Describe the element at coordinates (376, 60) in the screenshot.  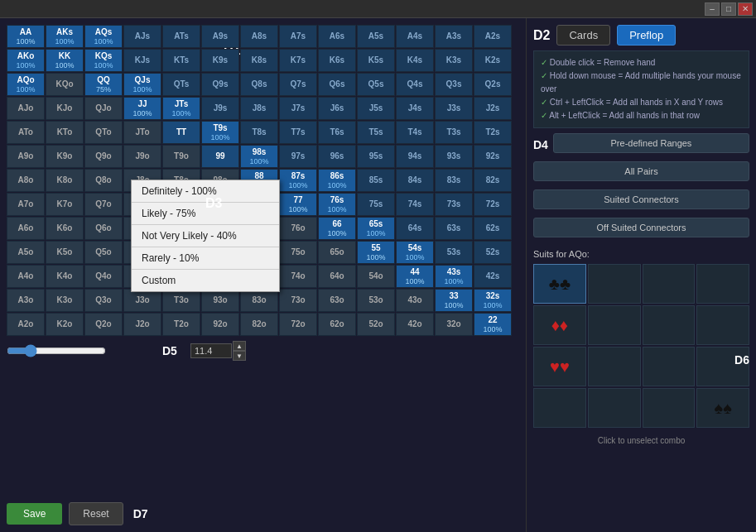
I see `hand-cell-k5s: K5s` at that location.